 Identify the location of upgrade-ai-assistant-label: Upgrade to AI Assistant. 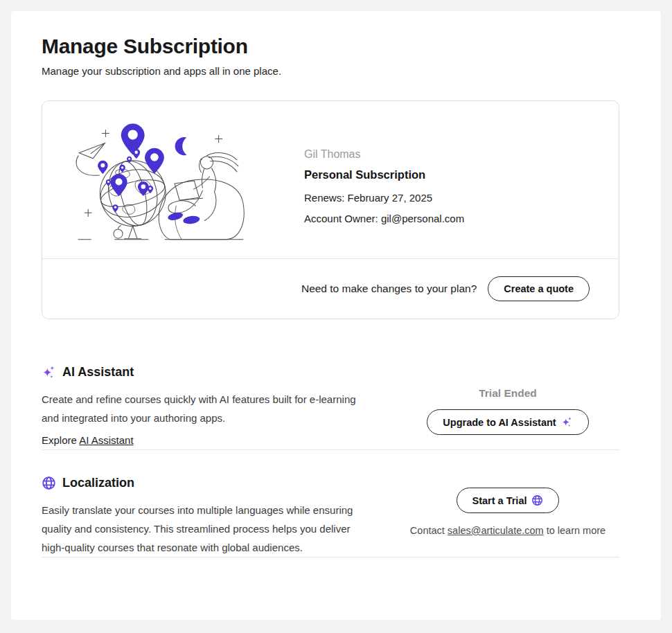
(499, 422).